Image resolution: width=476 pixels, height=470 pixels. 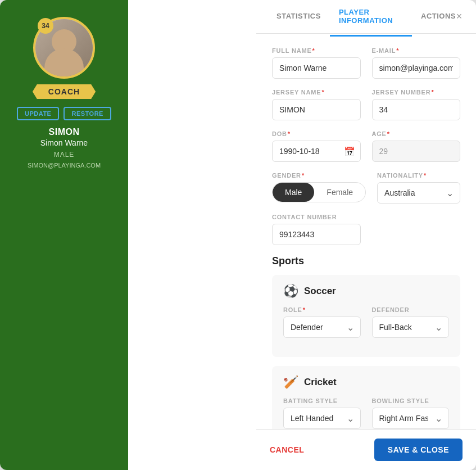 I want to click on cancel-button: CANCEL, so click(x=287, y=450).